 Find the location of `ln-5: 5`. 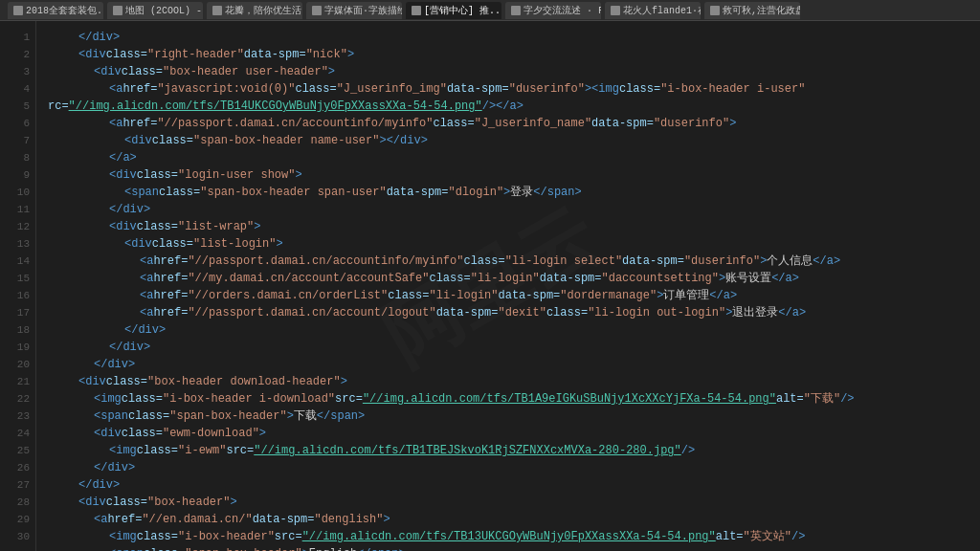

ln-5: 5 is located at coordinates (15, 106).